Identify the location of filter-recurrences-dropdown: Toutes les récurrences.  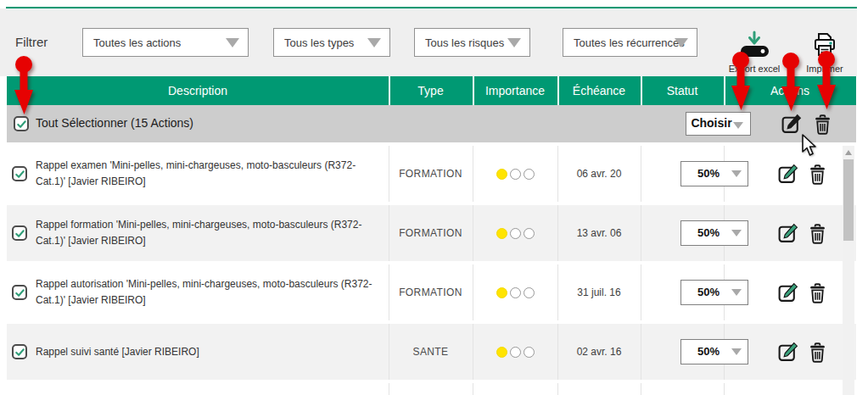
(630, 42).